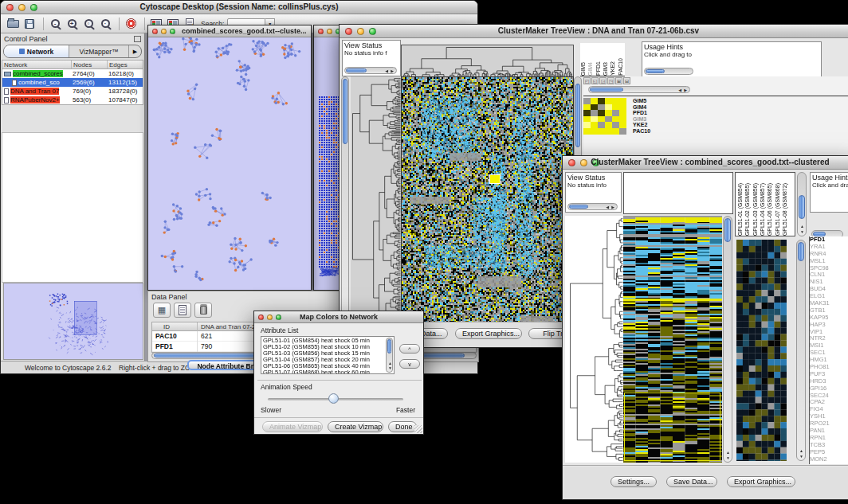 This screenshot has width=848, height=504. I want to click on tv2-status-hscroll: ◀ ▶, so click(593, 207).